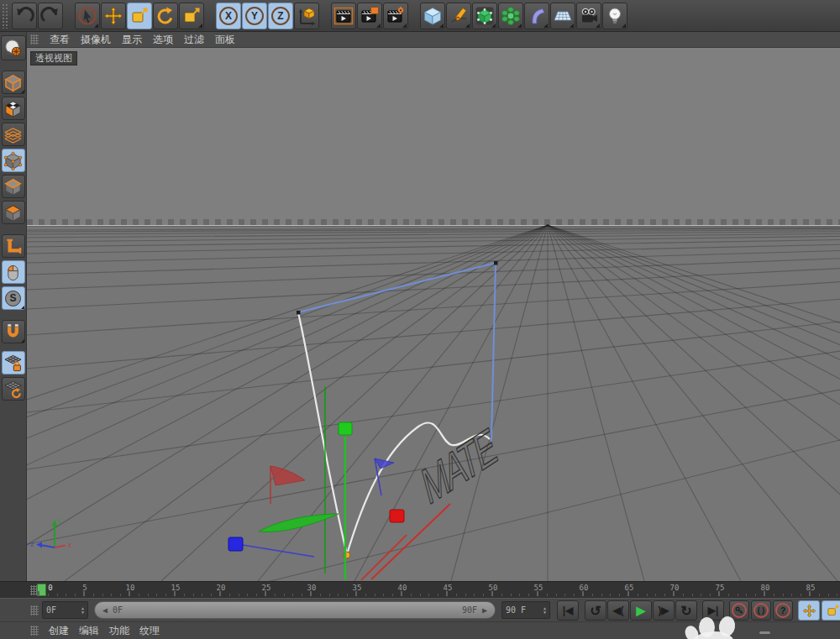 The width and height of the screenshot is (840, 639). Describe the element at coordinates (344, 16) in the screenshot. I see `render-view-button` at that location.